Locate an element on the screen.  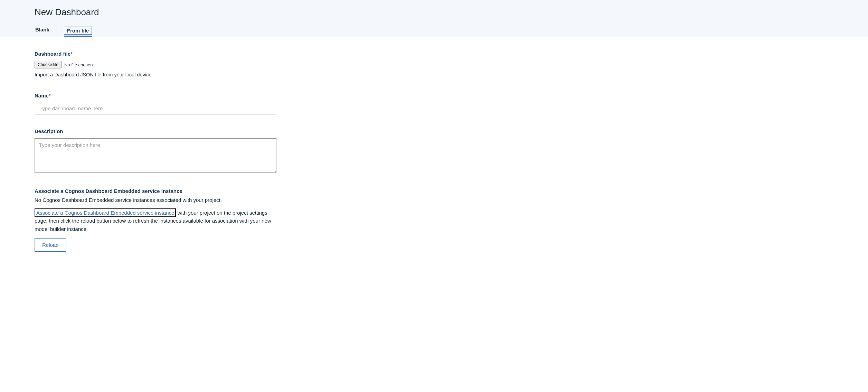
page-title: New Dashboard is located at coordinates (242, 12).